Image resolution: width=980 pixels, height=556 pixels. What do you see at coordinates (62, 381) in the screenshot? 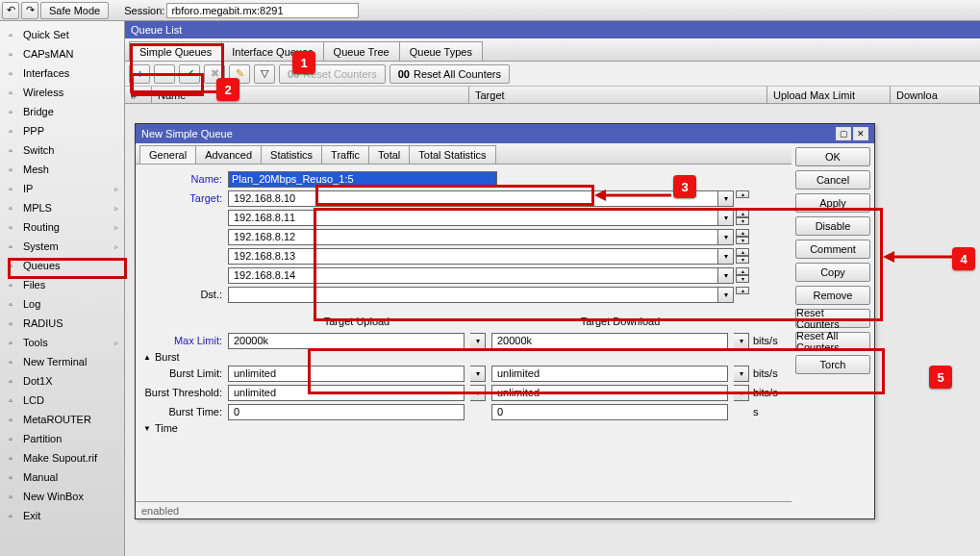
I see `sidebar-item-dot1x: ▫Dot1X` at bounding box center [62, 381].